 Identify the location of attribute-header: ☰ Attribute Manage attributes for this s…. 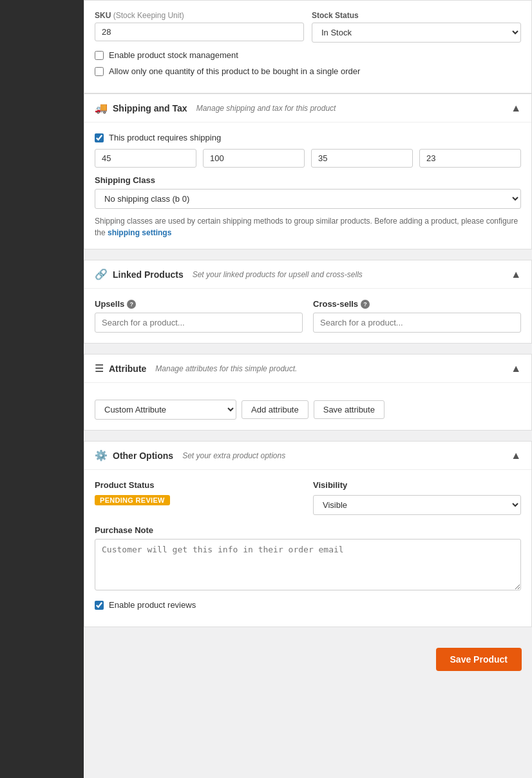
(308, 369).